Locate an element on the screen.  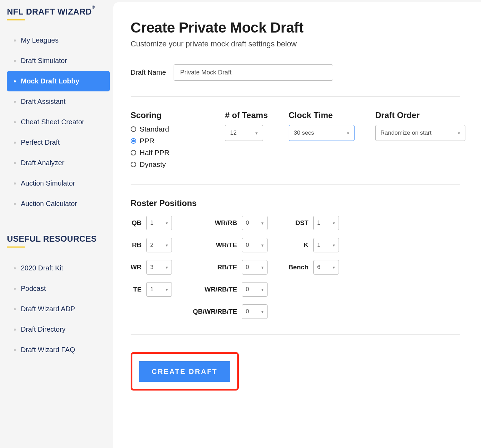
radio-icon is located at coordinates (133, 164).